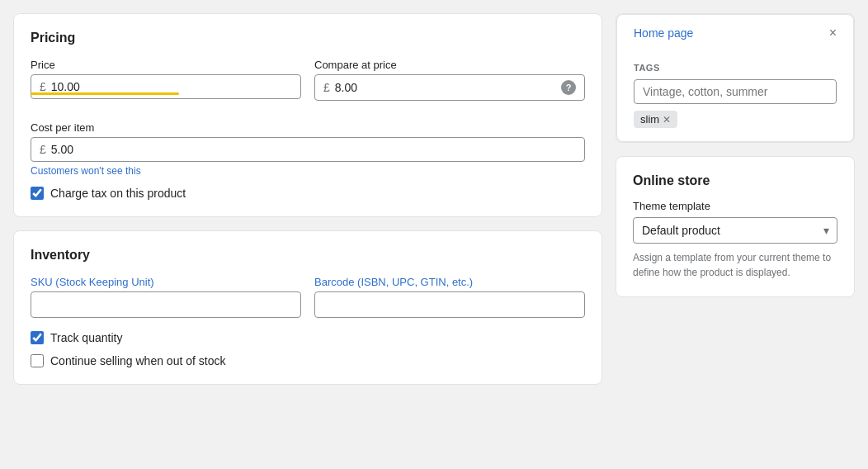  I want to click on theme-template-select: Default product, so click(735, 230).